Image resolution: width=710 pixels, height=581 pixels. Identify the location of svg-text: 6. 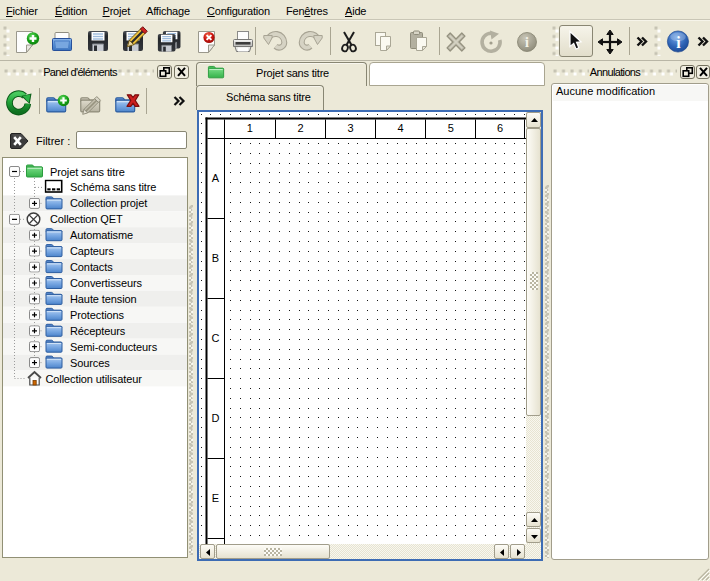
(500, 128).